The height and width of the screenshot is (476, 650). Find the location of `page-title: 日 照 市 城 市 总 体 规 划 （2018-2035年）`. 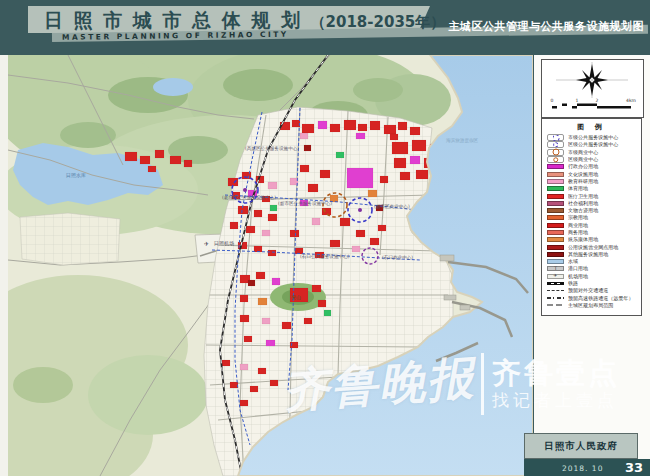

page-title: 日 照 市 城 市 总 体 规 划 （2018-2035年） is located at coordinates (244, 21).